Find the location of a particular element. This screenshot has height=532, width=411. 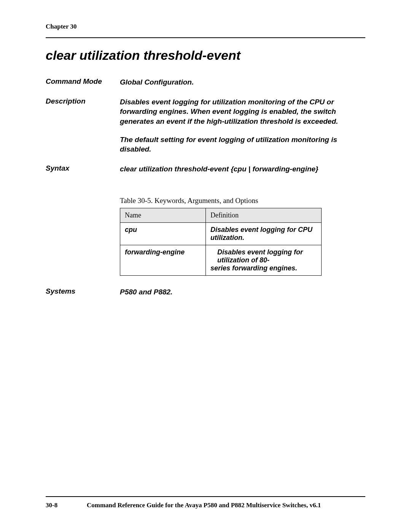

table-caption: Table 30-5. Keywords, Arguments, and Opt… is located at coordinates (243, 201).